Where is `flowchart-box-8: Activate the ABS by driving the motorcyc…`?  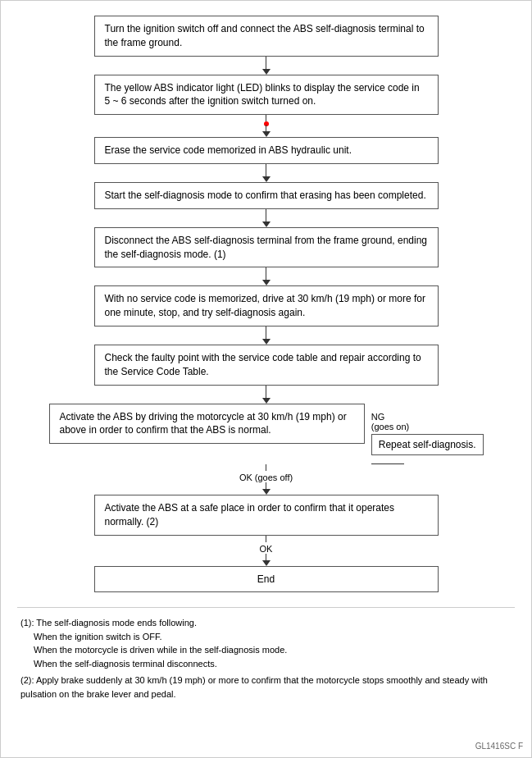 flowchart-box-8: Activate the ABS by driving the motorcyc… is located at coordinates (207, 424).